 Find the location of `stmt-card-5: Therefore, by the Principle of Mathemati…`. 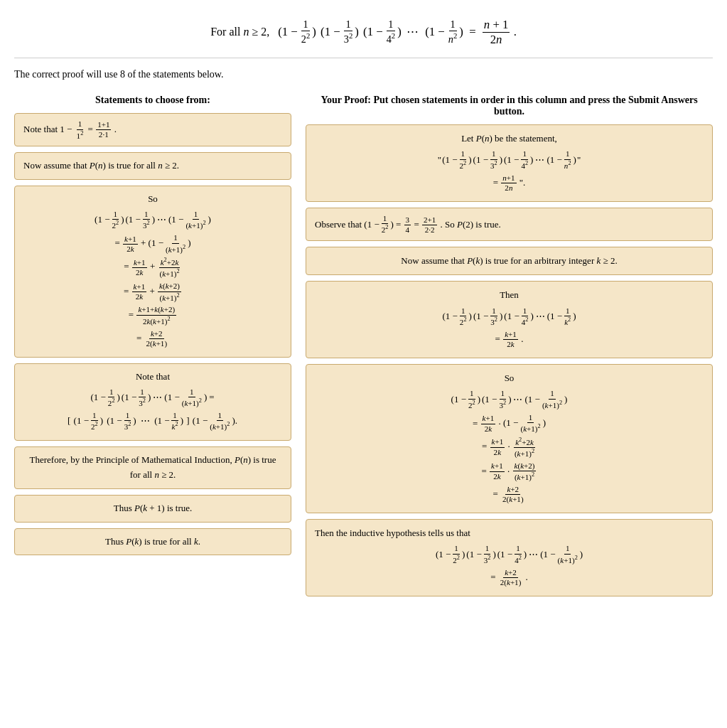

stmt-card-5: Therefore, by the Principle of Mathemati… is located at coordinates (153, 468).